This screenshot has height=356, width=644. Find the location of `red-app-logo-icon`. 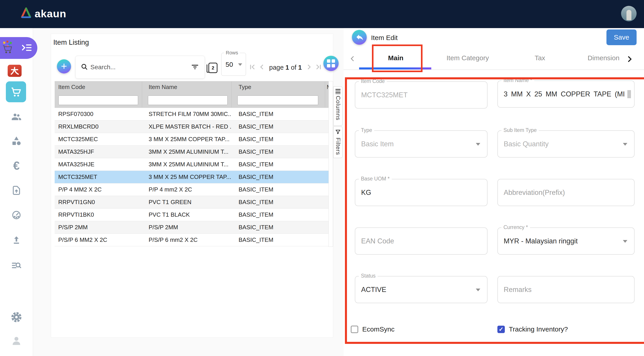

red-app-logo-icon is located at coordinates (14, 71).